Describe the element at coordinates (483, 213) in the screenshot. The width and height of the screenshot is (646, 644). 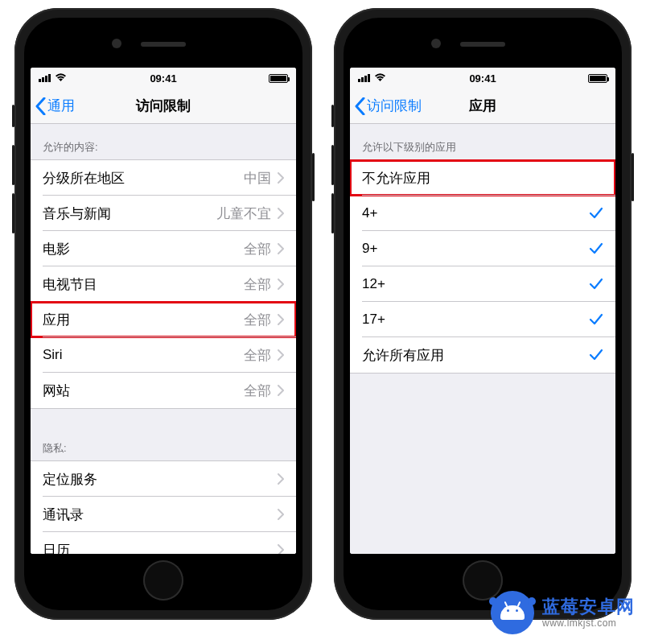
I see `option-row: 4+` at that location.